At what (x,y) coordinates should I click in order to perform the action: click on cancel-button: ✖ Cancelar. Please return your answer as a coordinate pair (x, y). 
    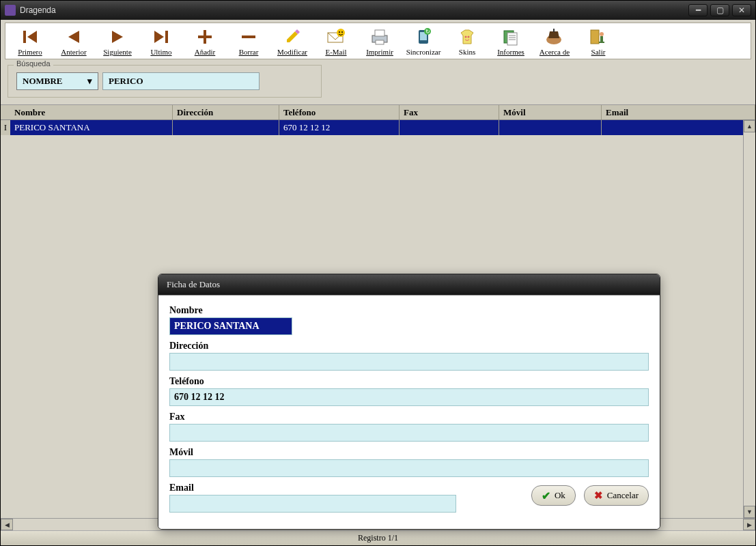
    Looking at the image, I should click on (616, 495).